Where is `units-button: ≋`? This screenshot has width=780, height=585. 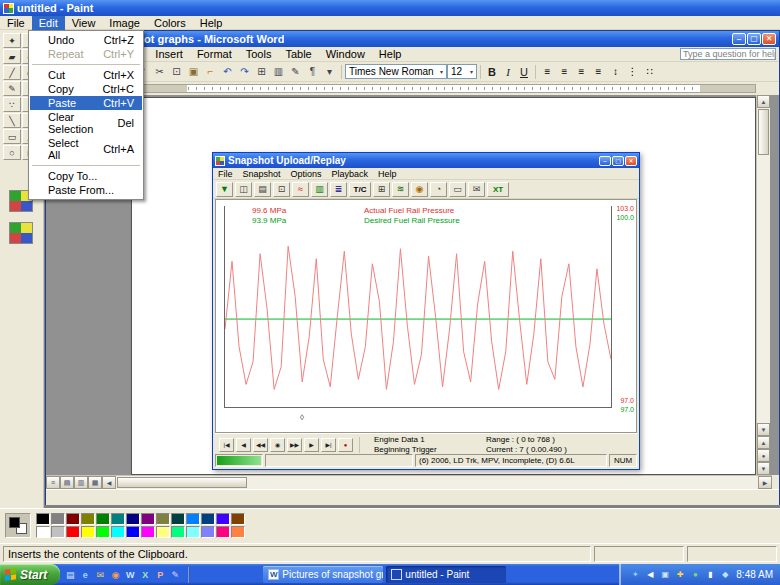
units-button: ≋ is located at coordinates (400, 190).